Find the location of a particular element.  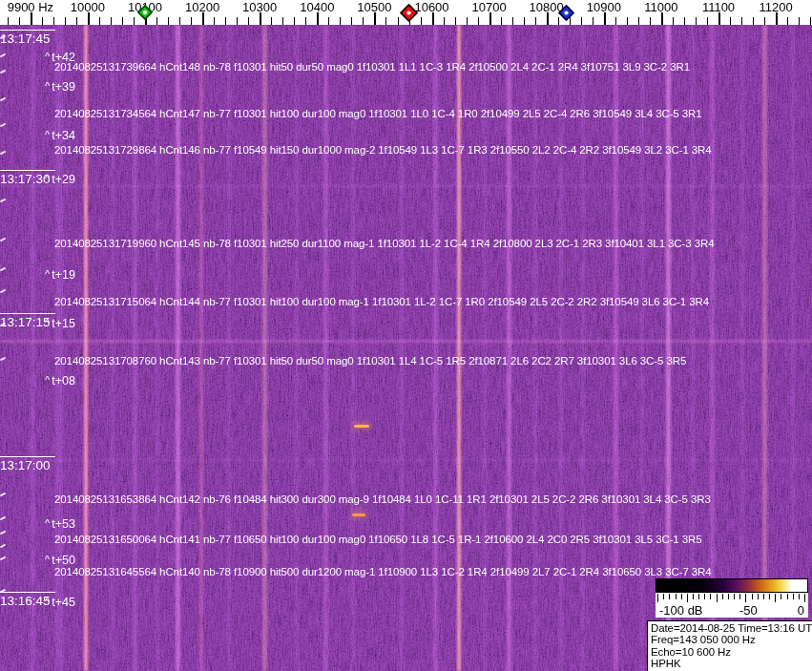

time-label-text: 13:17:15 is located at coordinates (25, 323).